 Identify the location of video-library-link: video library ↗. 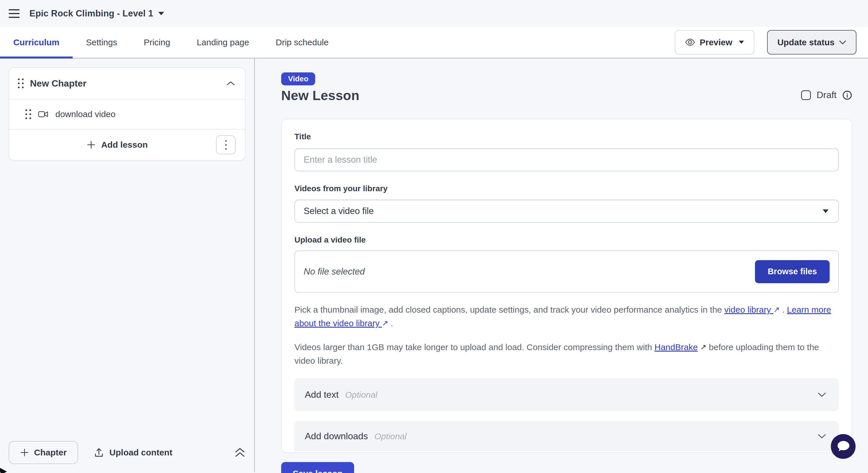
(752, 310).